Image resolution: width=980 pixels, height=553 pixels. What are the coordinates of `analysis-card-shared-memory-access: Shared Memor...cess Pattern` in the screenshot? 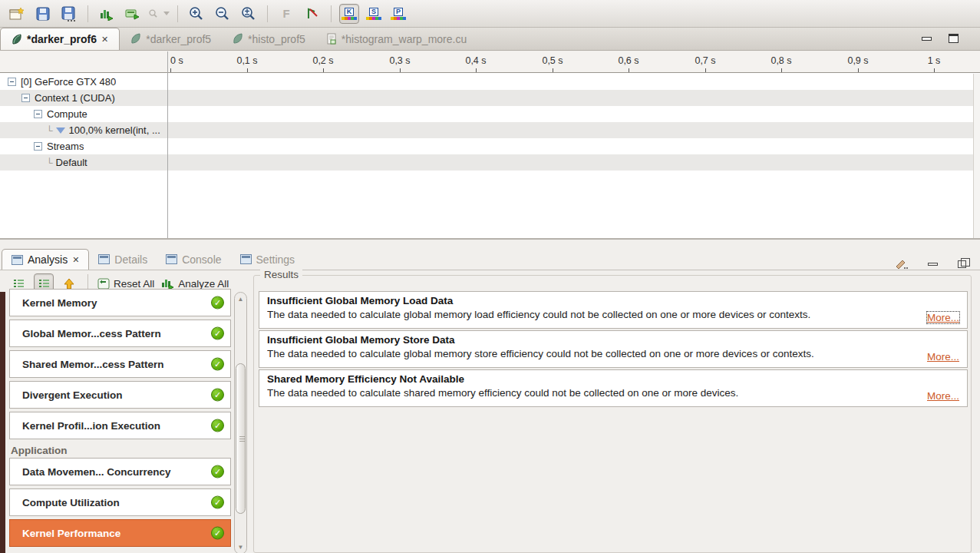 It's located at (120, 364).